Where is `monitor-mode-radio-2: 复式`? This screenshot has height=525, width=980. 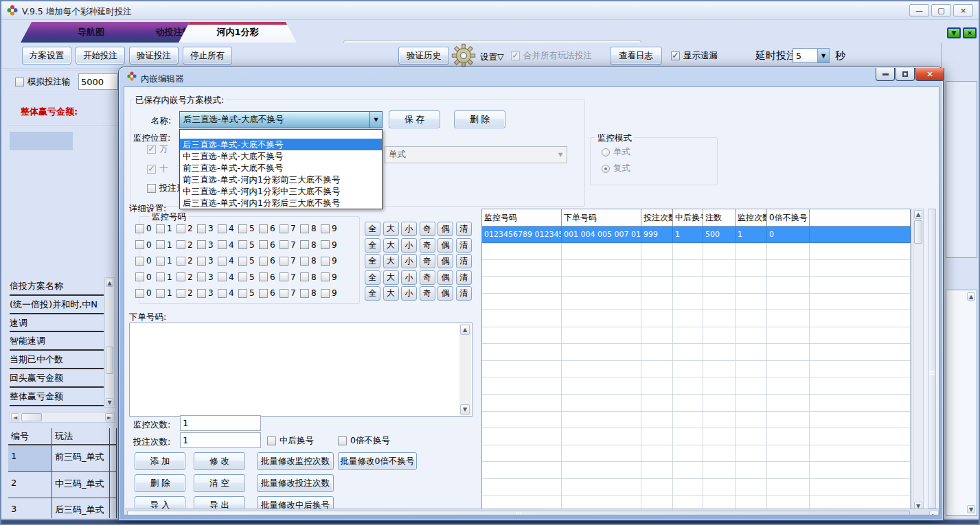 monitor-mode-radio-2: 复式 is located at coordinates (616, 169).